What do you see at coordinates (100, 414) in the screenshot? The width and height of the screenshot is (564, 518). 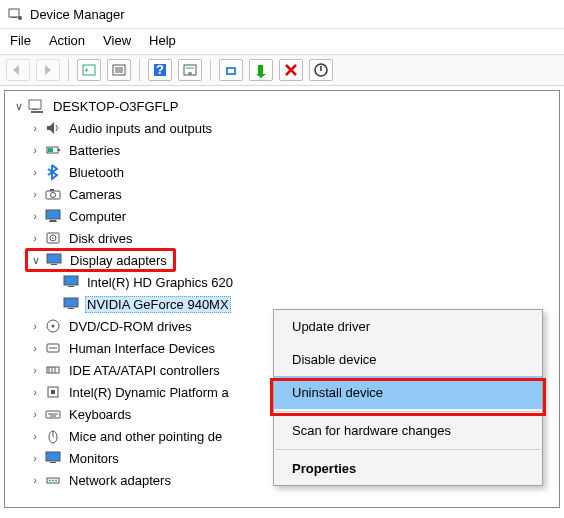 I see `category-label: Keyboards` at bounding box center [100, 414].